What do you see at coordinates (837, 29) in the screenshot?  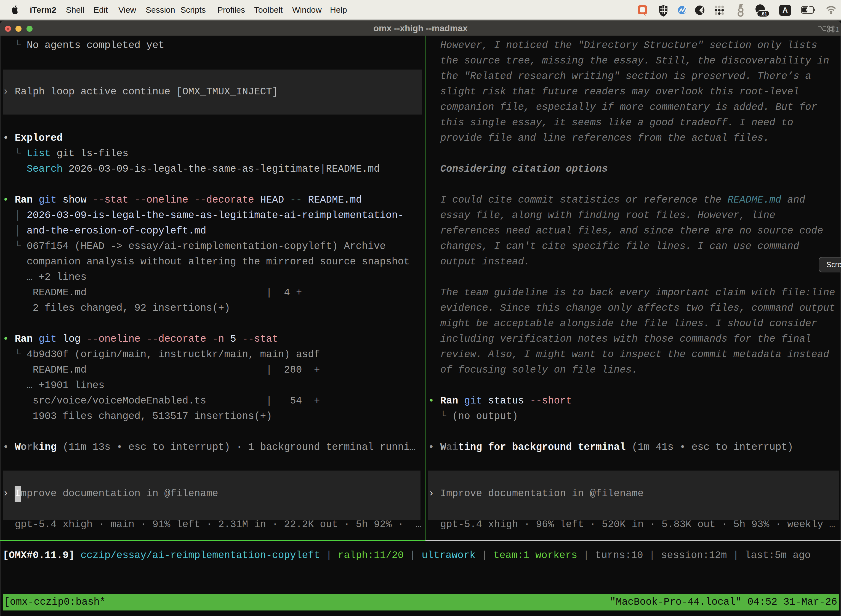 I see `svg-text: 1` at bounding box center [837, 29].